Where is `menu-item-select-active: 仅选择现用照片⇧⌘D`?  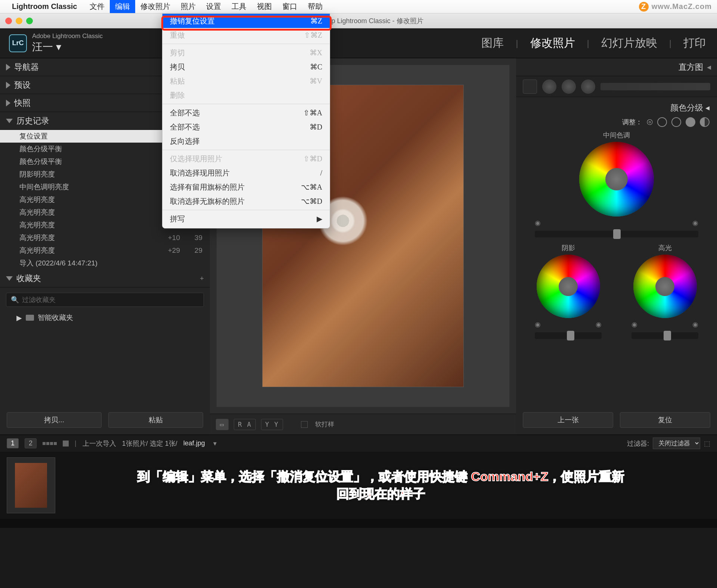
menu-item-select-active: 仅选择现用照片⇧⌘D is located at coordinates (246, 159).